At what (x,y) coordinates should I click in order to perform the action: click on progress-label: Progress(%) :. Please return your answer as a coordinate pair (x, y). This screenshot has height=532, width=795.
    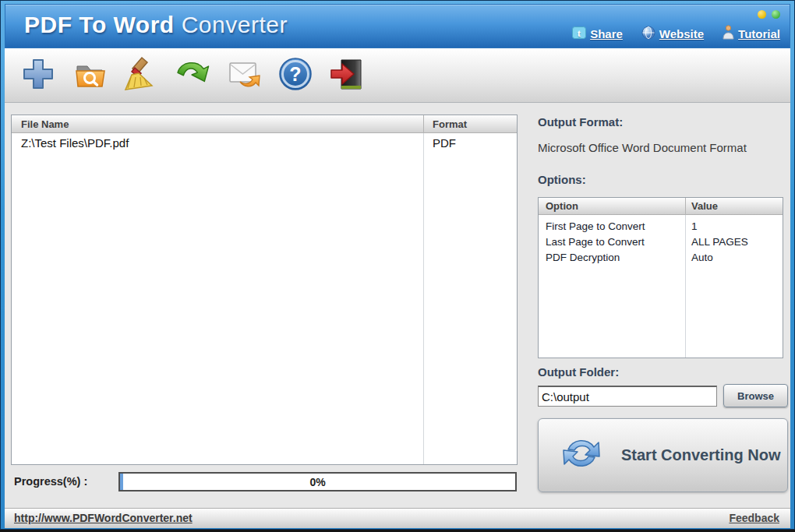
    Looking at the image, I should click on (51, 481).